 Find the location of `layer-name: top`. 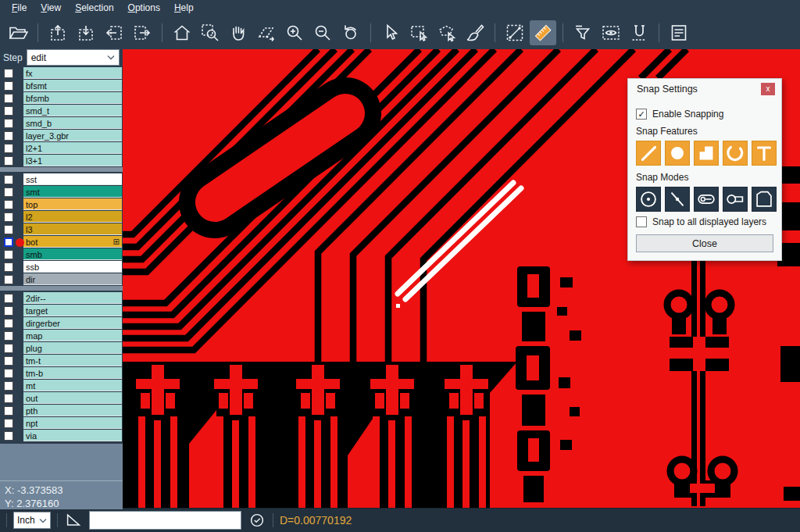

layer-name: top is located at coordinates (73, 205).